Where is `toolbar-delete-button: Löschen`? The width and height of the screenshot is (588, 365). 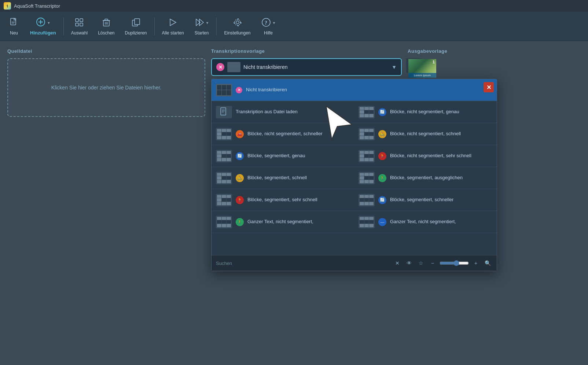 toolbar-delete-button: Löschen is located at coordinates (106, 26).